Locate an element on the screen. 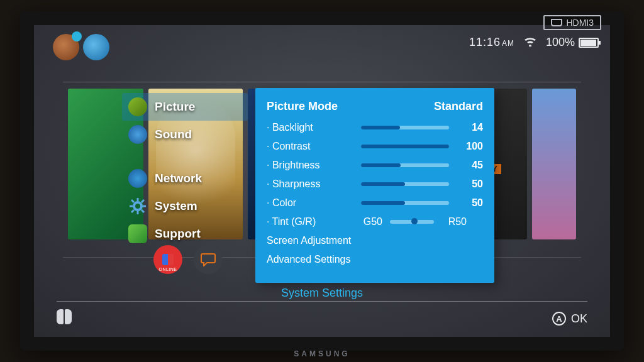  slider-brightness is located at coordinates (405, 165).